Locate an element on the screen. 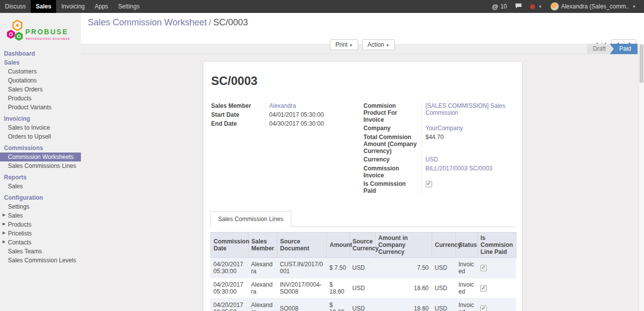  sidebar-item-config-contacts: ▶Contacts is located at coordinates (41, 242).